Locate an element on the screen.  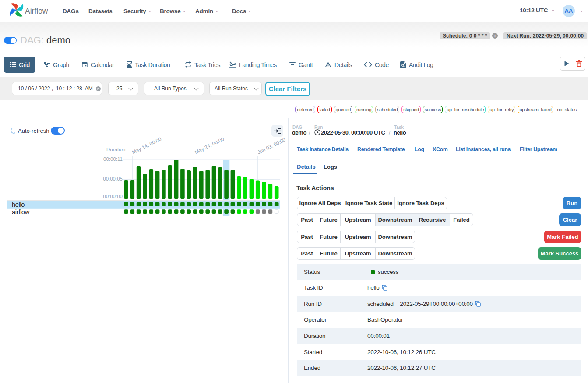
svg-text: 00:00:11 is located at coordinates (113, 159).